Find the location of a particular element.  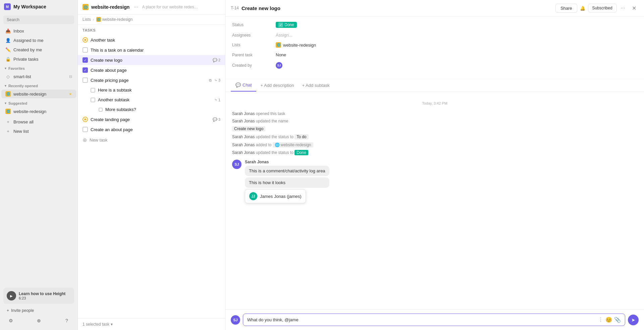

suggested-label: Suggested is located at coordinates (18, 103).